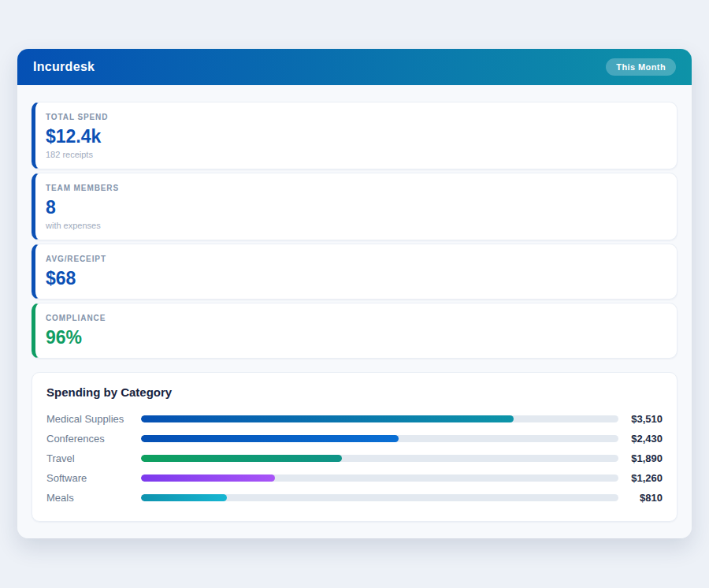 The width and height of the screenshot is (709, 588). Describe the element at coordinates (94, 478) in the screenshot. I see `category-label: Software` at that location.